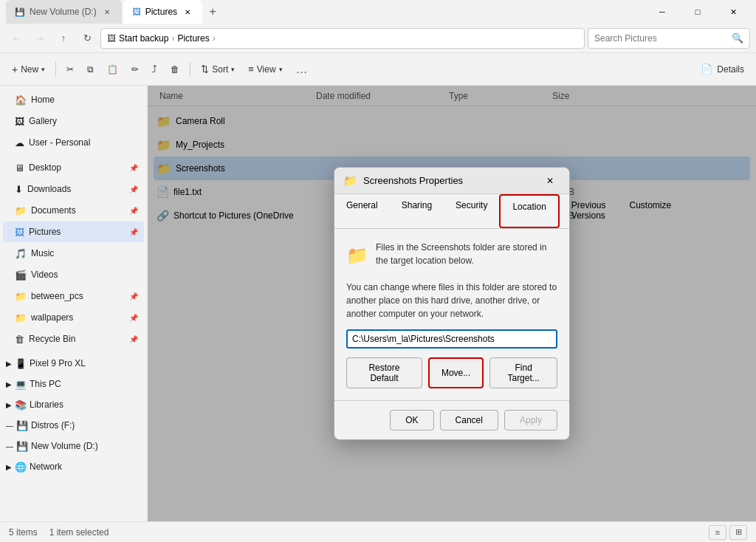 The width and height of the screenshot is (756, 542). I want to click on rename-button: ✏, so click(135, 69).